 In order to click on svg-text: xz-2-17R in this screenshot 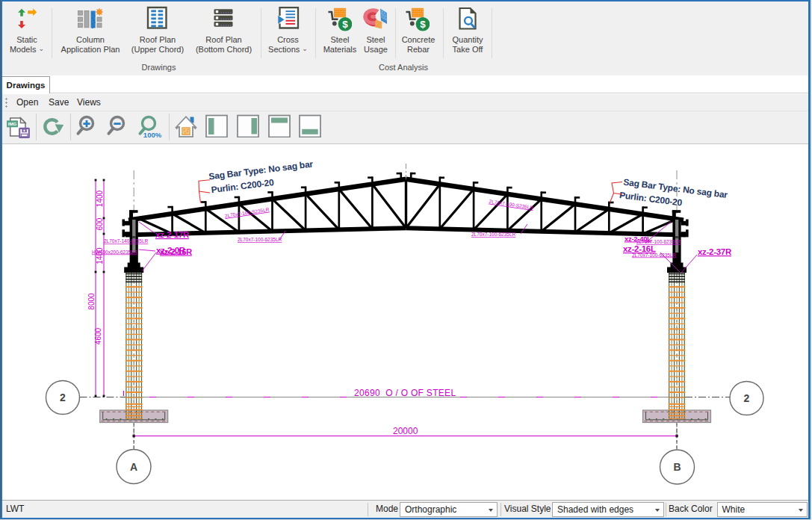, I will do `click(173, 235)`.